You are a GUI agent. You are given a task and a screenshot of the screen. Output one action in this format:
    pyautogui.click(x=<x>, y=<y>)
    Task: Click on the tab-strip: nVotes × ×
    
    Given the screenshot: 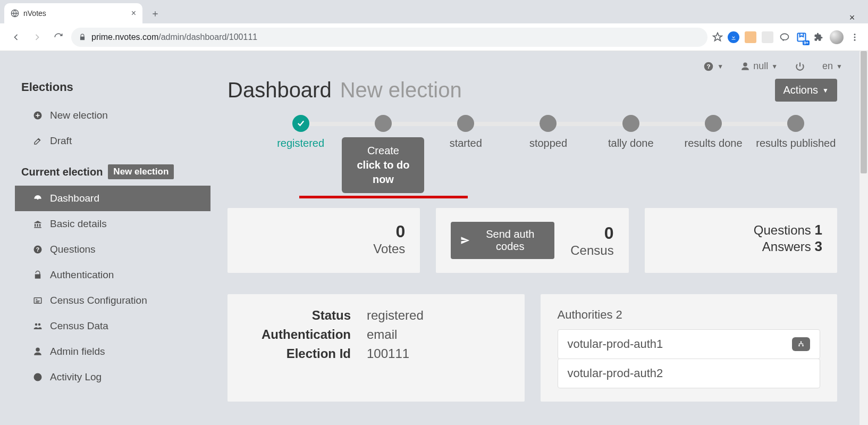 What is the action you would take?
    pyautogui.click(x=434, y=12)
    